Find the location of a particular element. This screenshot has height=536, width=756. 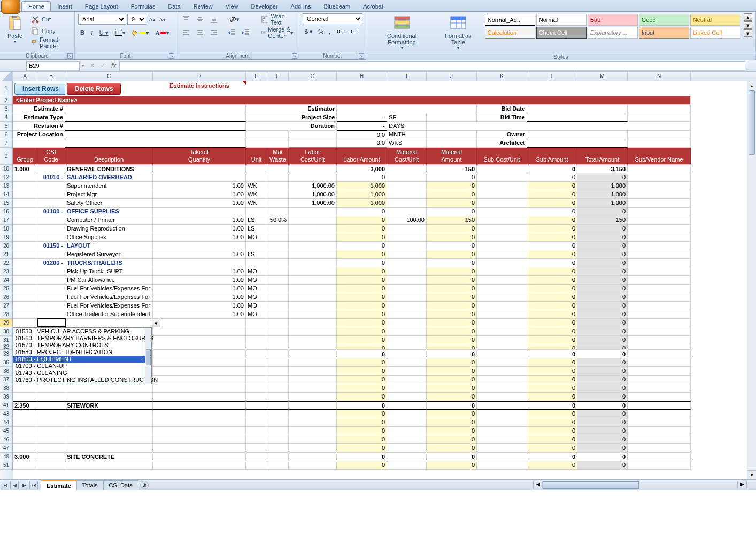

dropdown-item-6: 01740 - CLEANING is located at coordinates (82, 373).